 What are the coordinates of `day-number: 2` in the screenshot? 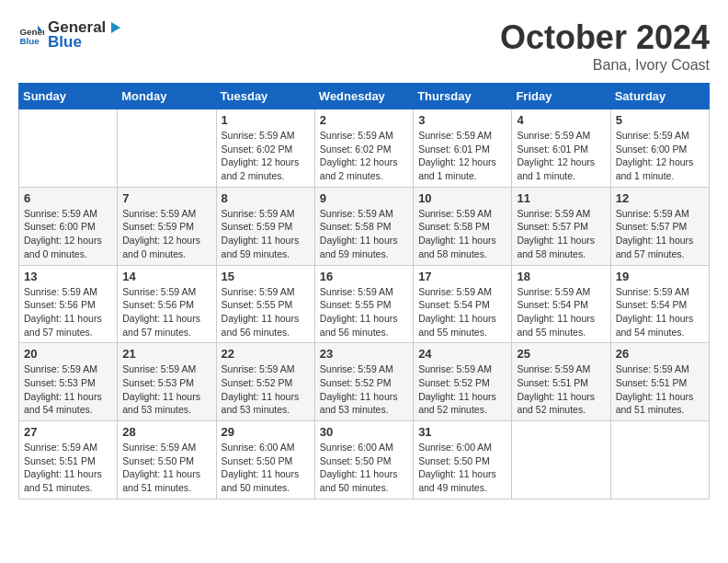 It's located at (364, 120).